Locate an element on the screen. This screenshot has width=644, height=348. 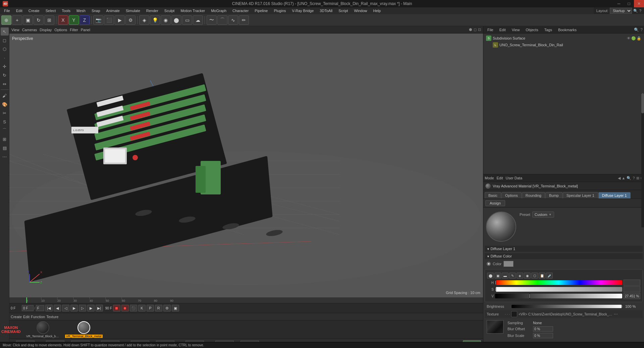
tool-edge: ⬡ is located at coordinates (5, 49).